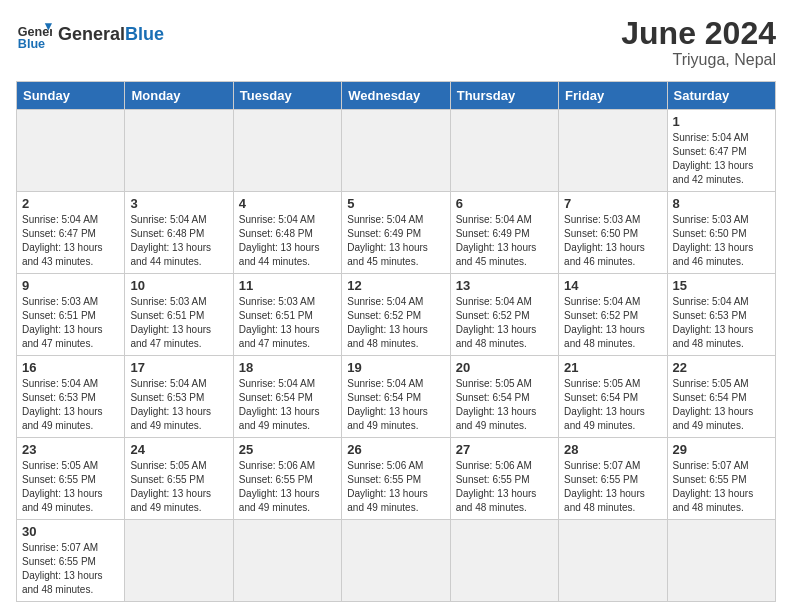  Describe the element at coordinates (287, 479) in the screenshot. I see `calendar-cell: 25Sunrise: 5:06 AM Sunset: 6:55 PM Dayli…` at that location.